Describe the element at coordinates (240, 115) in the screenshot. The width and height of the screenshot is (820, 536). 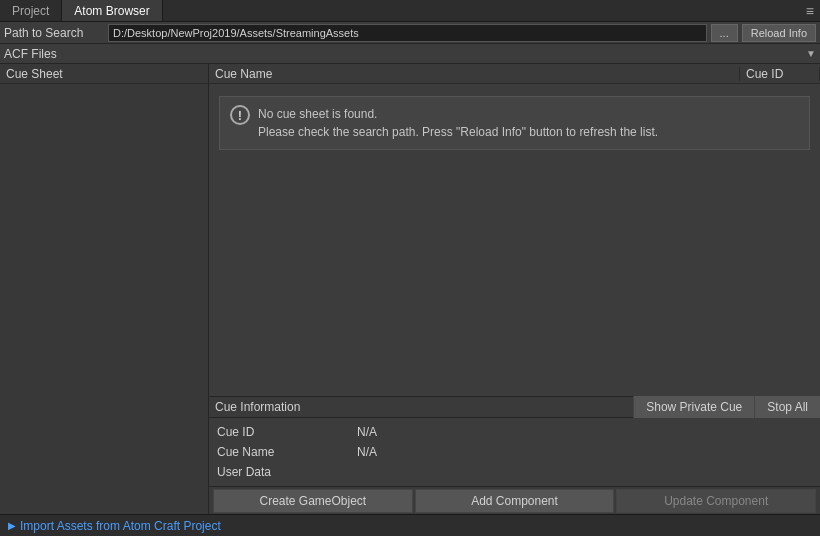
I see `warning-icon: !` at that location.